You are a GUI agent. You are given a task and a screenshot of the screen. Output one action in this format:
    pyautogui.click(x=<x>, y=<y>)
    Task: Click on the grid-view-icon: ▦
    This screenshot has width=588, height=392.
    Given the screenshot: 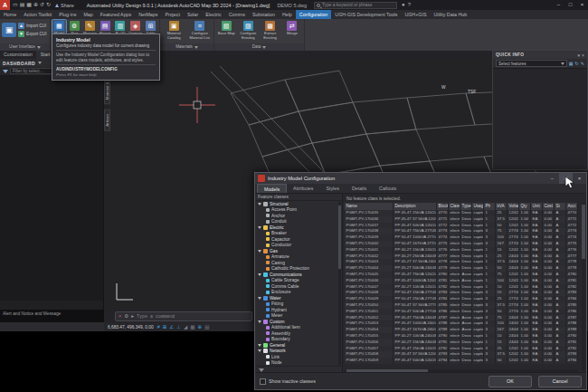 What is the action you would take?
    pyautogui.click(x=572, y=63)
    